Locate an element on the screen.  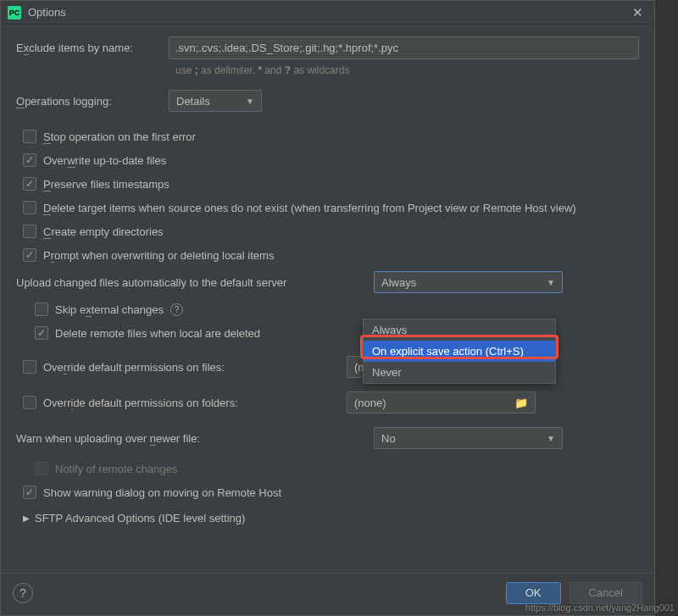
perm-folders-row: Override default permissions on folders:… is located at coordinates (327, 402).